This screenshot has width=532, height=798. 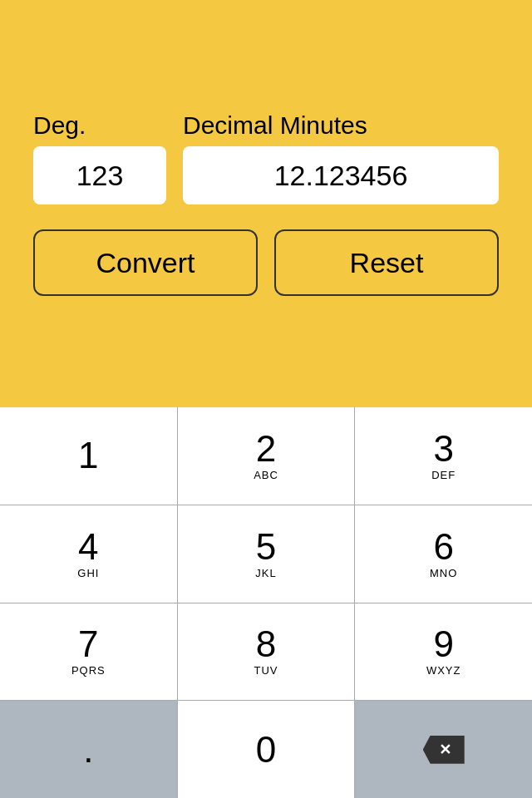 I want to click on key-row-1: 1 2 ABC 3 DEF, so click(x=266, y=456).